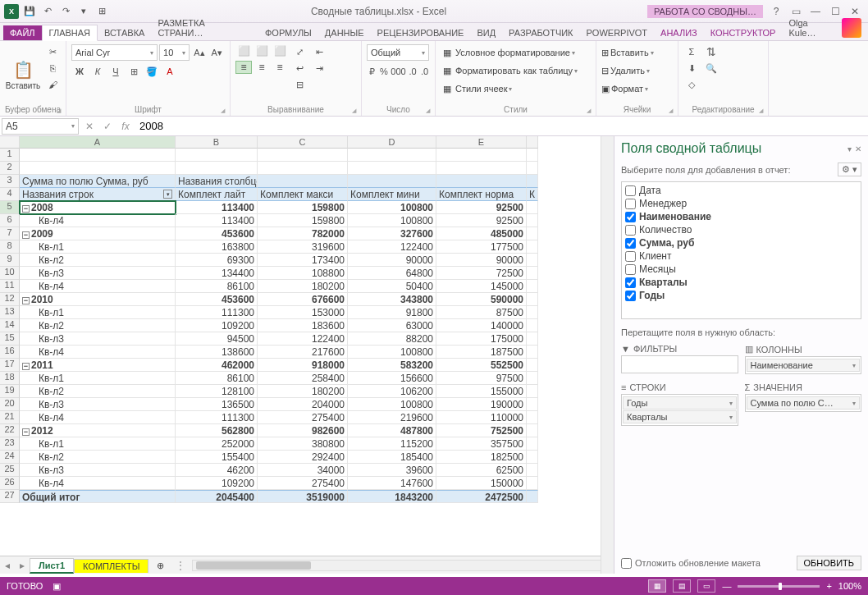 The image size is (868, 595). I want to click on tab-home: ГЛАВНАЯ, so click(70, 33).